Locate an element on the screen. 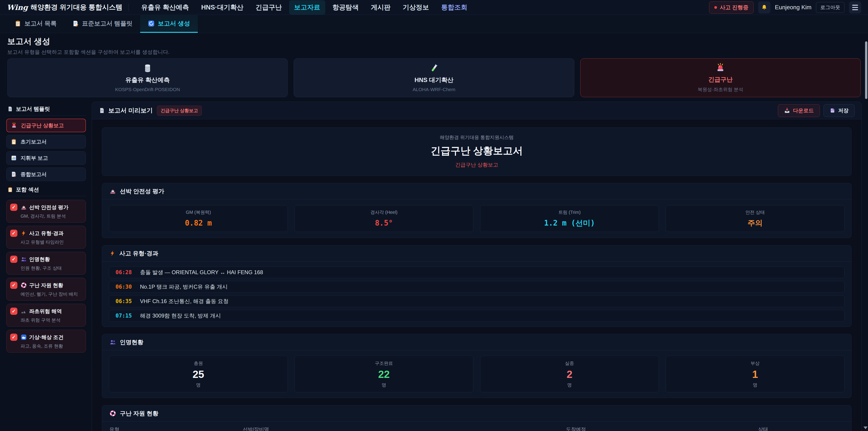  nav-item-oil-spill: 유출유 확산예측 is located at coordinates (165, 7).